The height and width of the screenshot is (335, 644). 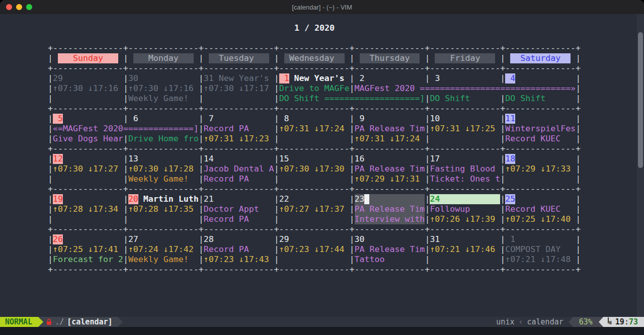 I want to click on day-number: 22, so click(x=284, y=199).